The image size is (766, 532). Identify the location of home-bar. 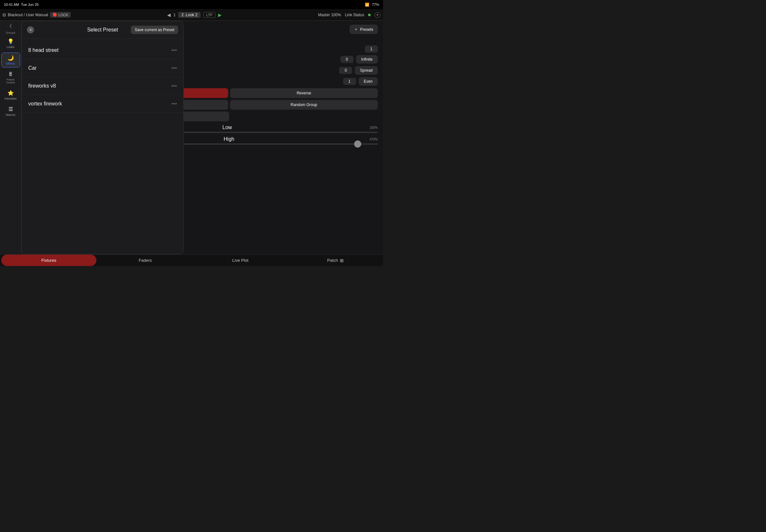
(191, 266).